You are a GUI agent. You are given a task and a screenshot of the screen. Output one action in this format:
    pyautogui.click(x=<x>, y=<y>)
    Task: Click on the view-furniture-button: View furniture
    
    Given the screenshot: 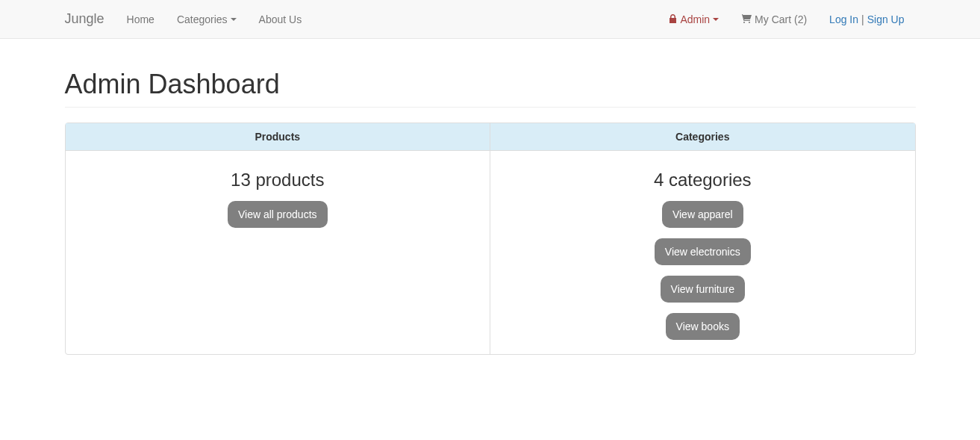 What is the action you would take?
    pyautogui.click(x=703, y=289)
    